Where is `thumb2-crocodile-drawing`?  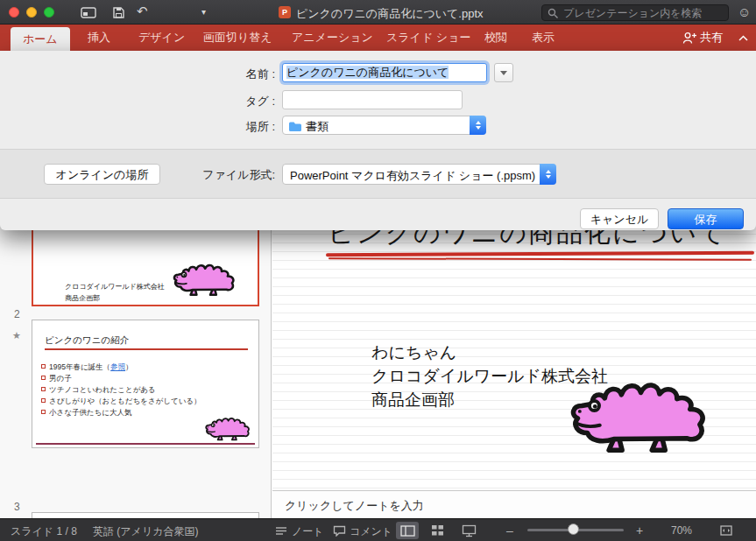 thumb2-crocodile-drawing is located at coordinates (230, 426).